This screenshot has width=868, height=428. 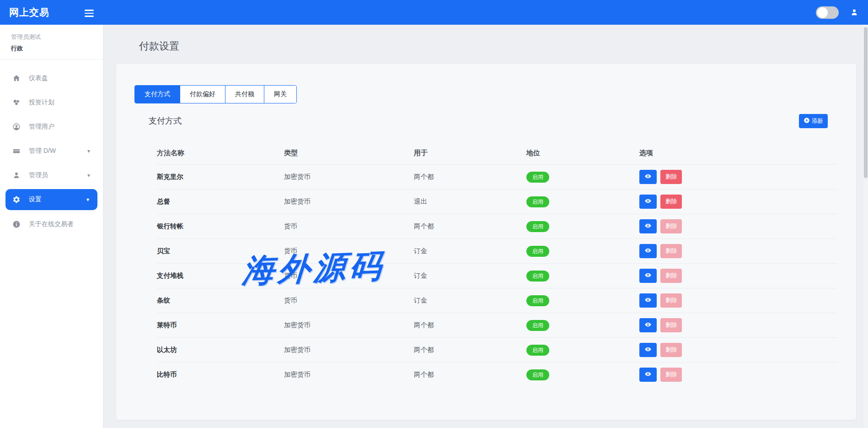 I want to click on tab-payment-preferences: 付款偏好, so click(x=202, y=94).